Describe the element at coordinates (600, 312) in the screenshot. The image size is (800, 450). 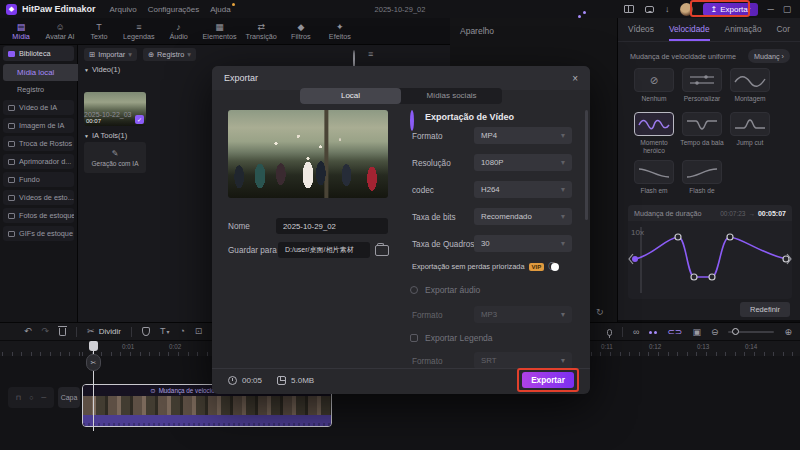
I see `fullscreen-loop-icon: ↻` at that location.